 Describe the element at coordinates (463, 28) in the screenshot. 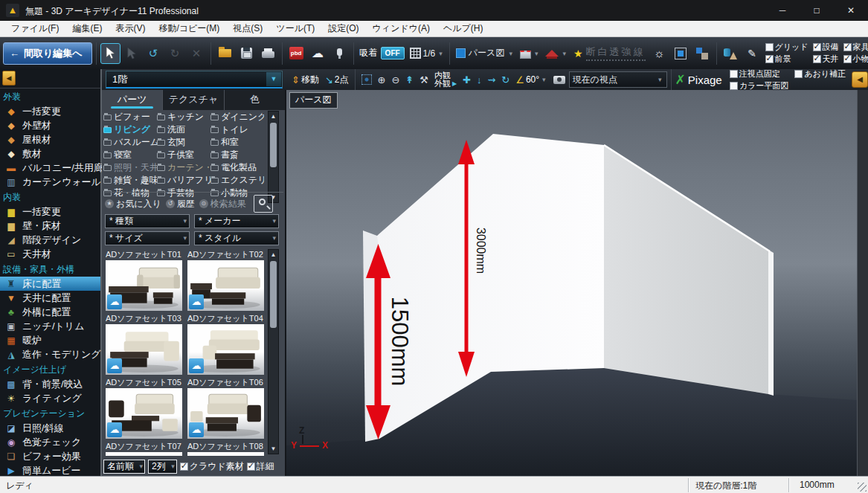

I see `menu-help: ヘルプ(H)` at that location.